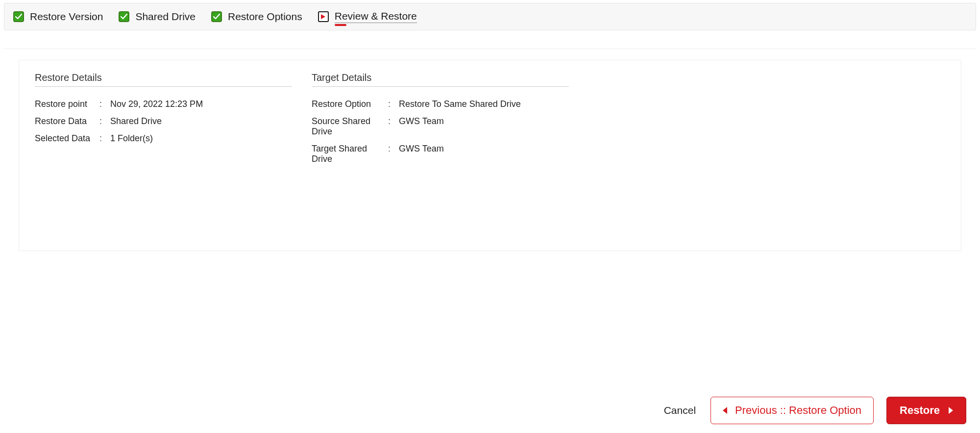  What do you see at coordinates (814, 410) in the screenshot?
I see `wizard-footer: Cancel Previous :: Restore Option Restor…` at bounding box center [814, 410].